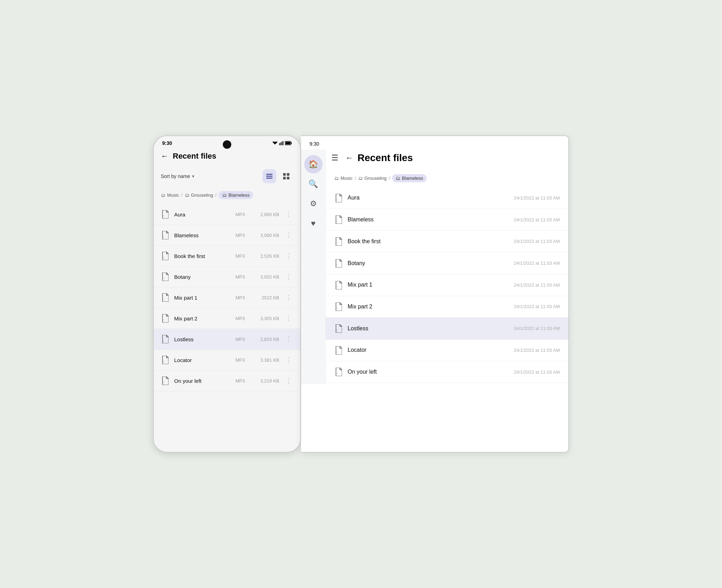  I want to click on file-name: Mix part 1, so click(202, 298).